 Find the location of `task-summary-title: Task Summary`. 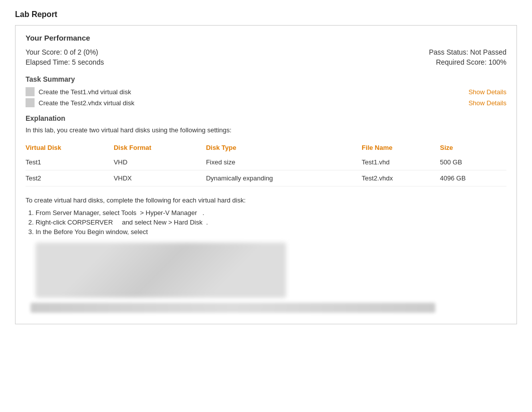

task-summary-title: Task Summary is located at coordinates (266, 79).